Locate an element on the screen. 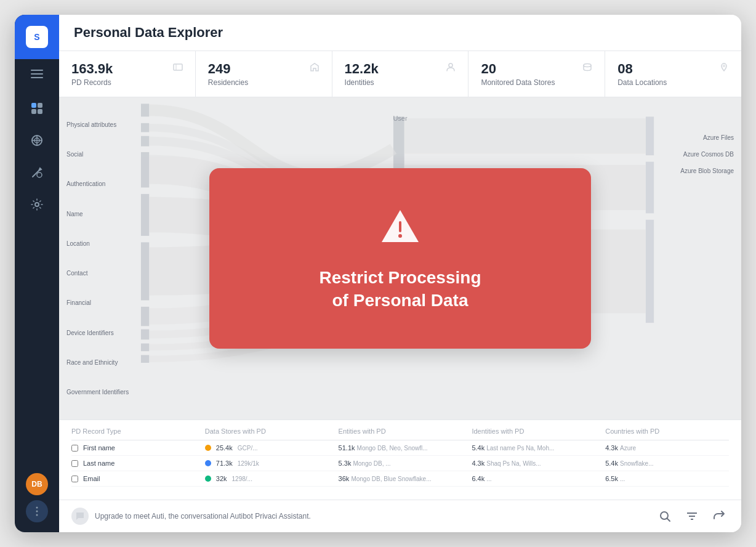  page-header: Personal Data Explorer is located at coordinates (400, 33).